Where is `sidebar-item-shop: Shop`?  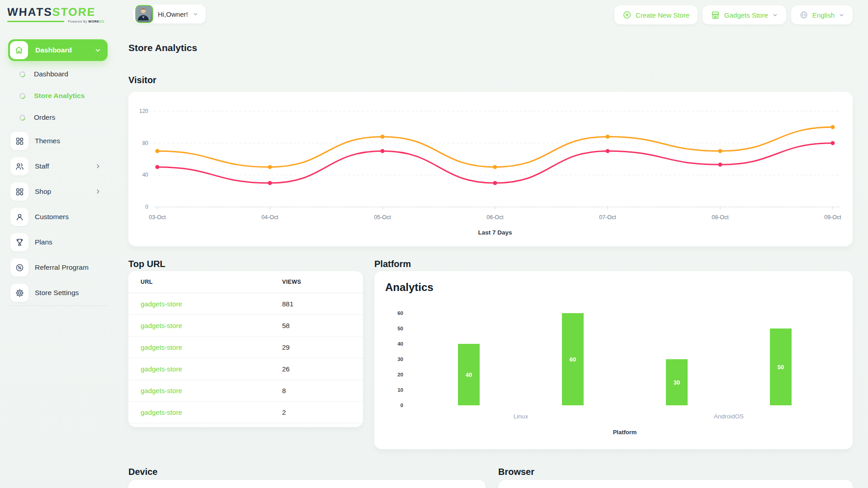 sidebar-item-shop: Shop is located at coordinates (58, 192).